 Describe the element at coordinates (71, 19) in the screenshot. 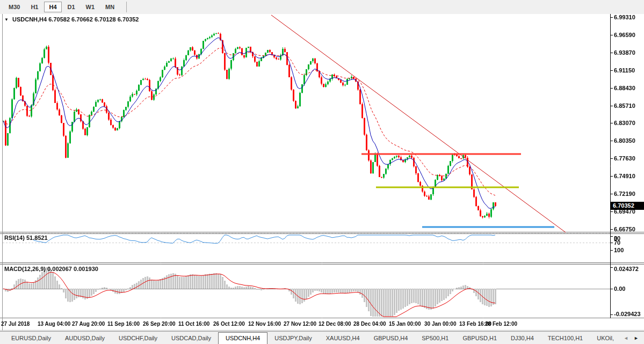

I see `chart-title: ▼ USDCNH,H4 6.70582 6.70662 6.70128 6.70…` at that location.